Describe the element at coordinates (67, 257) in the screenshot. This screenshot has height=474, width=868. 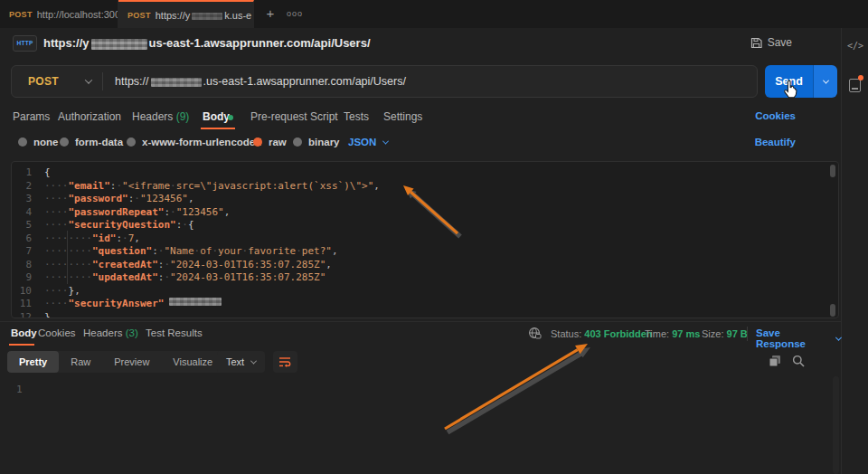
I see `indent-guide` at that location.